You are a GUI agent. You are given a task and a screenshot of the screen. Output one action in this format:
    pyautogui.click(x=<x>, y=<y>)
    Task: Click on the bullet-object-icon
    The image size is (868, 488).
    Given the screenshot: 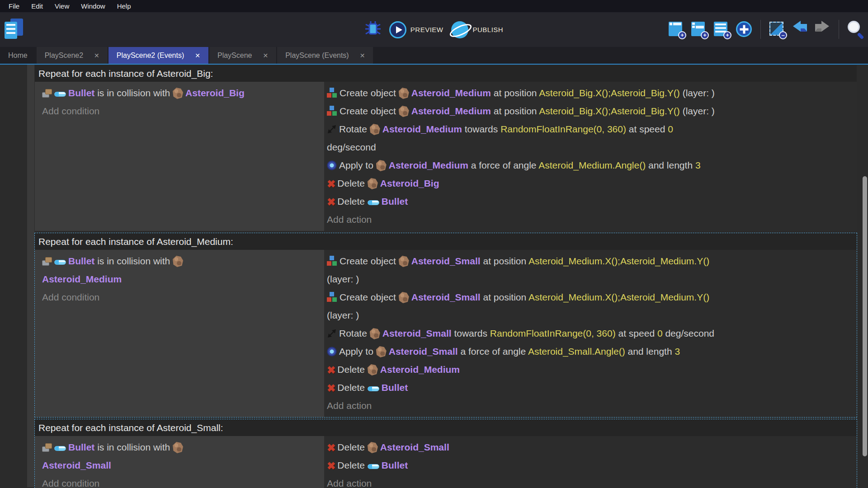 What is the action you would take?
    pyautogui.click(x=60, y=262)
    